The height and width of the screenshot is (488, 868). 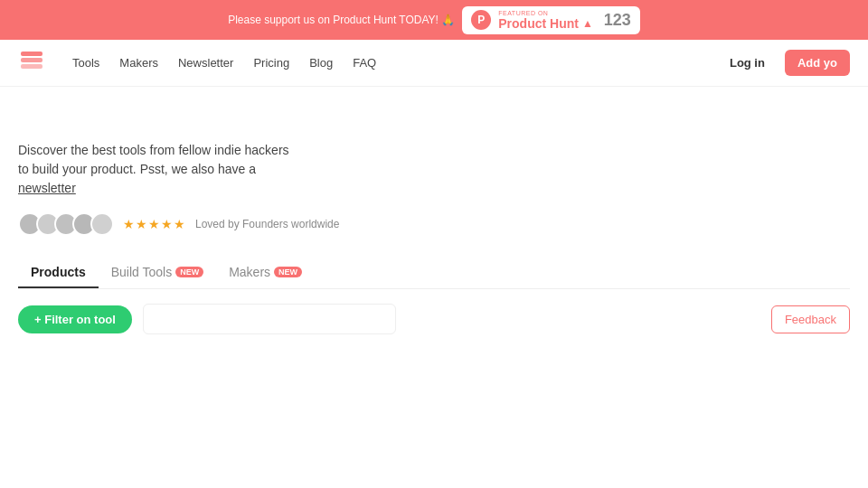 What do you see at coordinates (269, 319) in the screenshot?
I see `search-input` at bounding box center [269, 319].